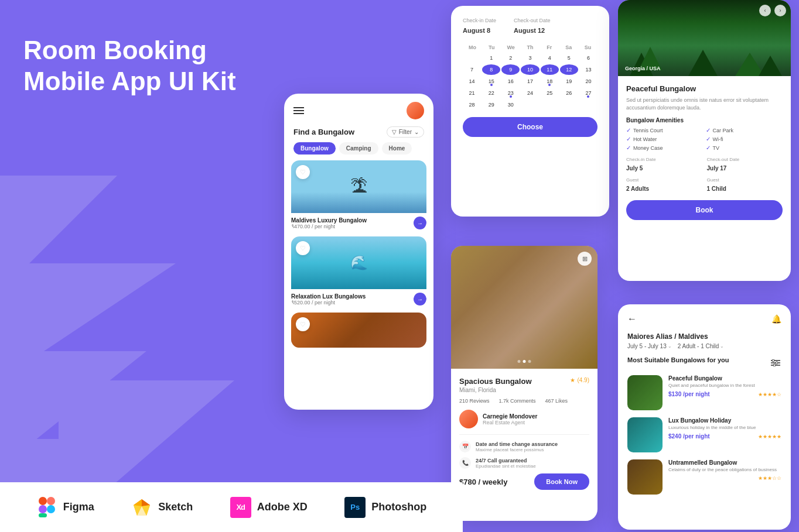 The image size is (799, 532). Describe the element at coordinates (569, 58) in the screenshot. I see `cal-day: 5` at that location.